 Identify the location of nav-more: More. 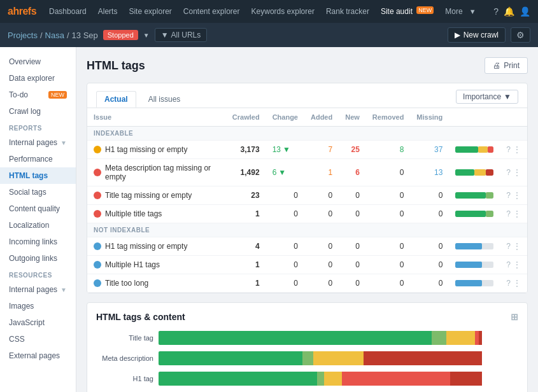
(453, 11).